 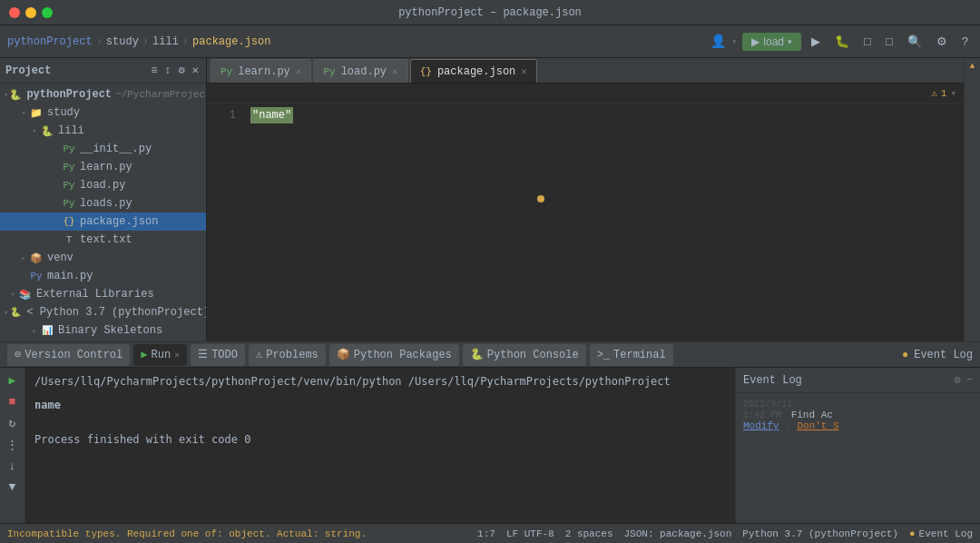 What do you see at coordinates (165, 42) in the screenshot?
I see `breadcrumb-lili: lili` at bounding box center [165, 42].